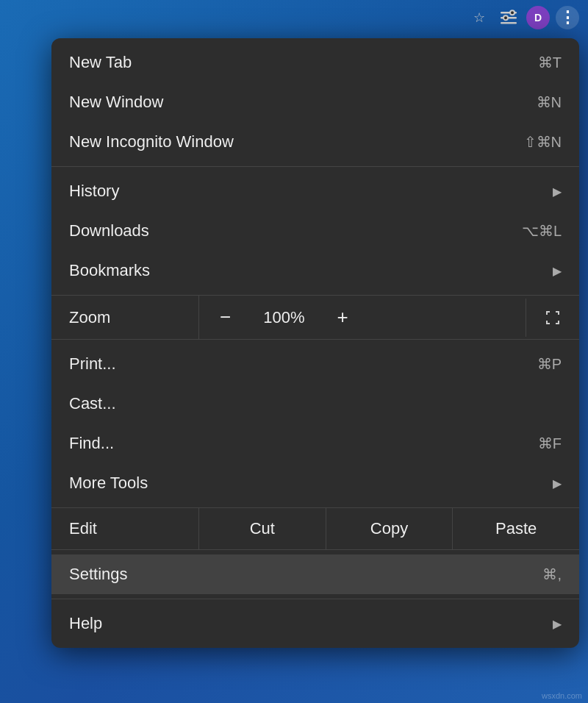 This screenshot has width=588, height=703. What do you see at coordinates (343, 318) in the screenshot?
I see `zoom-plus-button: +` at bounding box center [343, 318].